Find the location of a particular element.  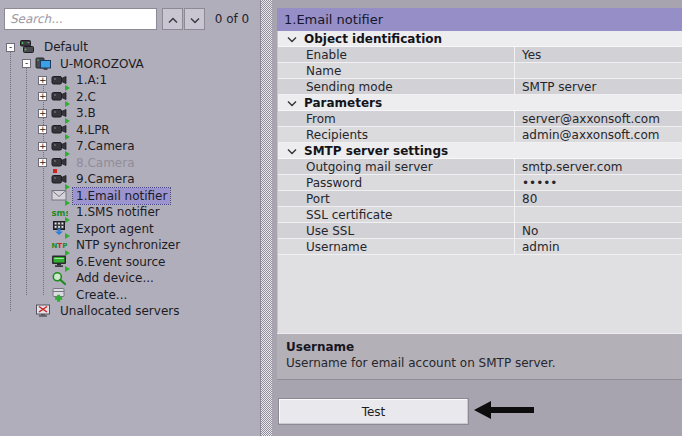

tree-item-1-a-1: +1.A:1 is located at coordinates (130, 80).